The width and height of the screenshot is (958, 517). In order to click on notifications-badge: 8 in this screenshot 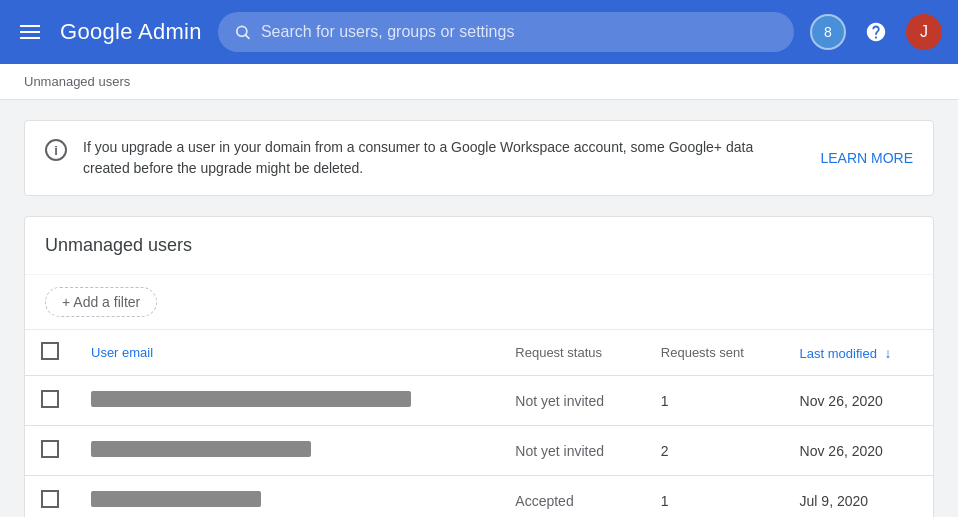, I will do `click(828, 32)`.